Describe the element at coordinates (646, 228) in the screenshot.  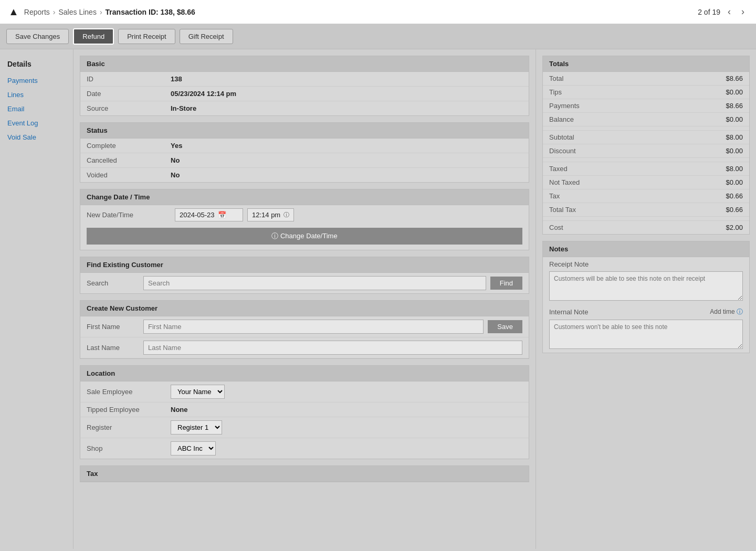
I see `total-row-10: Cost $2.00` at that location.